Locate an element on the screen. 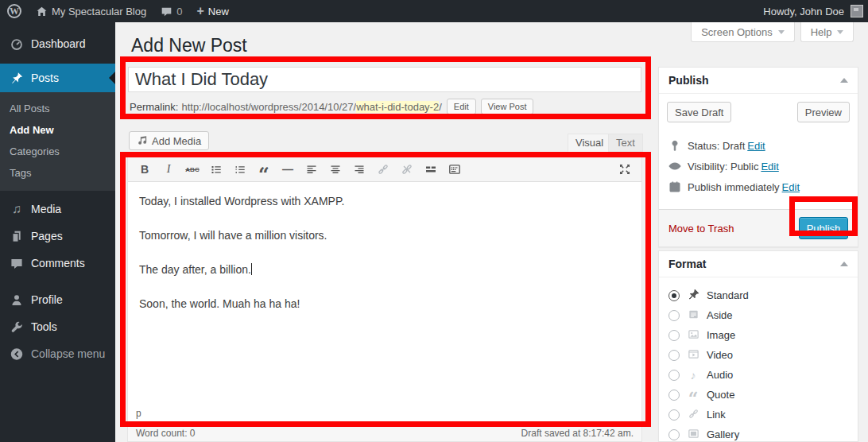 The height and width of the screenshot is (442, 868). wordpress-logo-icon: W is located at coordinates (14, 11).